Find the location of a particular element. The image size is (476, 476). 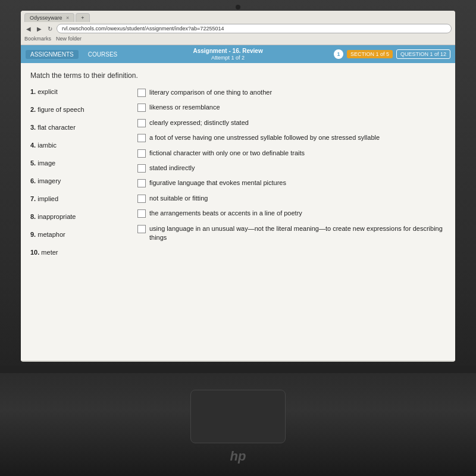

term-label-1: explicit is located at coordinates (48, 92).